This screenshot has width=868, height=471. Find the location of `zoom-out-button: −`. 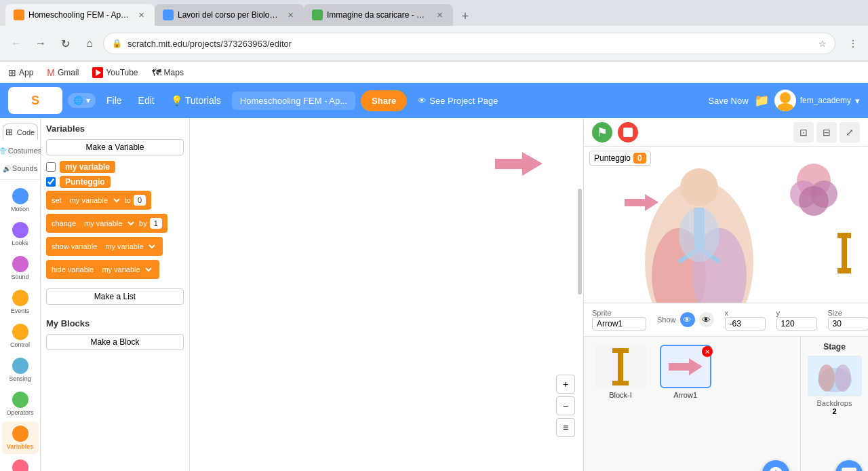

zoom-out-button: − is located at coordinates (566, 406).